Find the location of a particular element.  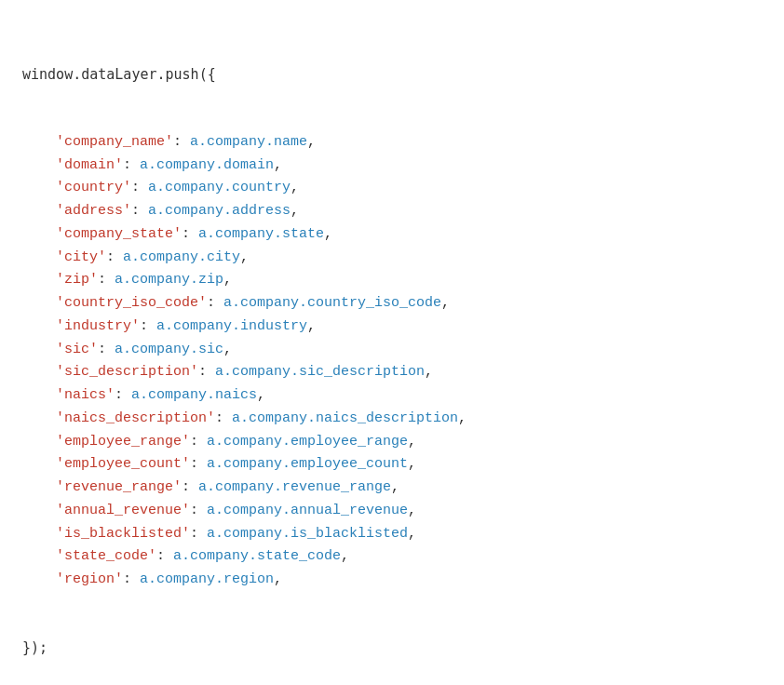

code-line: 'sic': a.company.sic, is located at coordinates (392, 350).